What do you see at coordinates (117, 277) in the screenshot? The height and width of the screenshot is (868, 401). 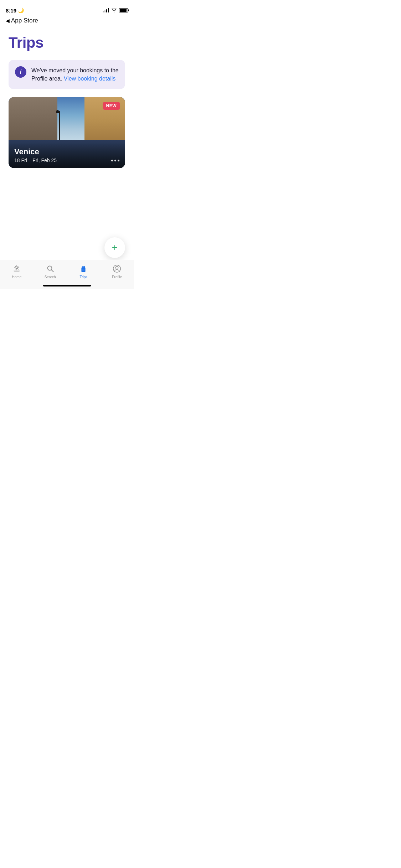 I see `tab-profile-label: Profile` at bounding box center [117, 277].